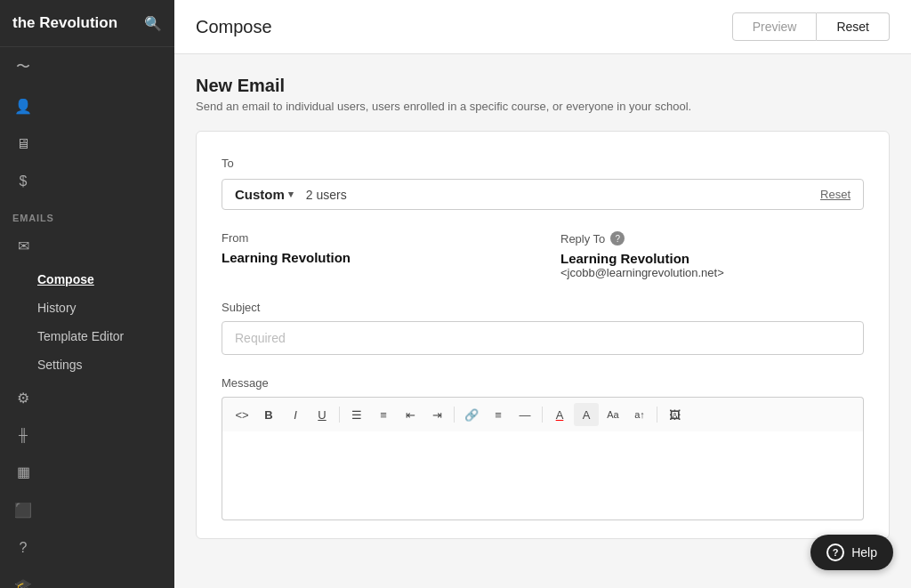  Describe the element at coordinates (437, 415) in the screenshot. I see `indent-increase-button: ⇥` at that location.